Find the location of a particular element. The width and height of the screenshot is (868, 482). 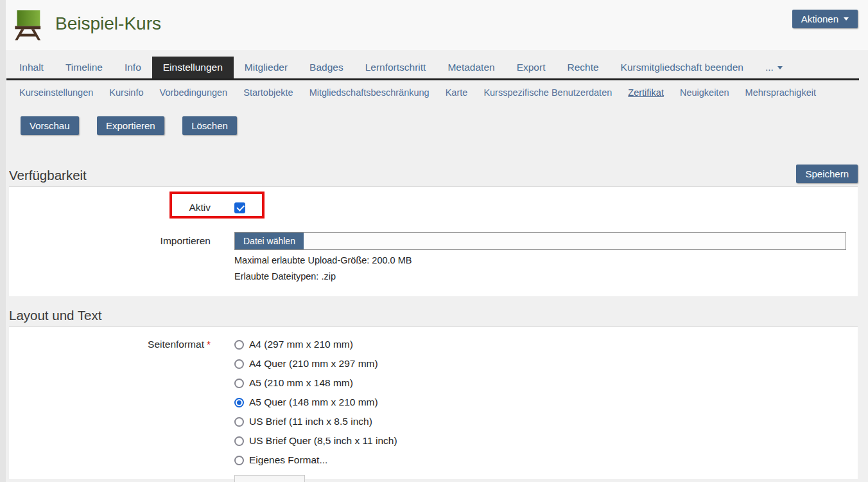

course-header: Beispiel-Kurs Aktionen is located at coordinates (434, 25).